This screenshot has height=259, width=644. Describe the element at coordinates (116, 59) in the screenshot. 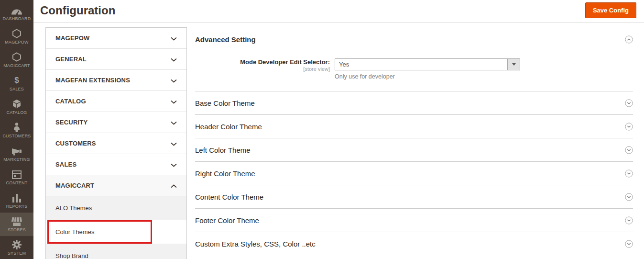

I see `config-nav-general: GENERAL` at that location.